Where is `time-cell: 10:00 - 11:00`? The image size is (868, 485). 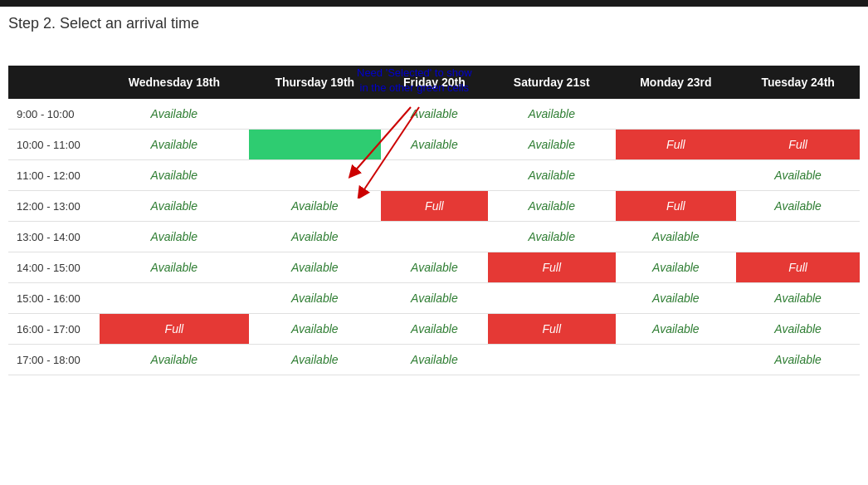
time-cell: 10:00 - 11:00 is located at coordinates (54, 145).